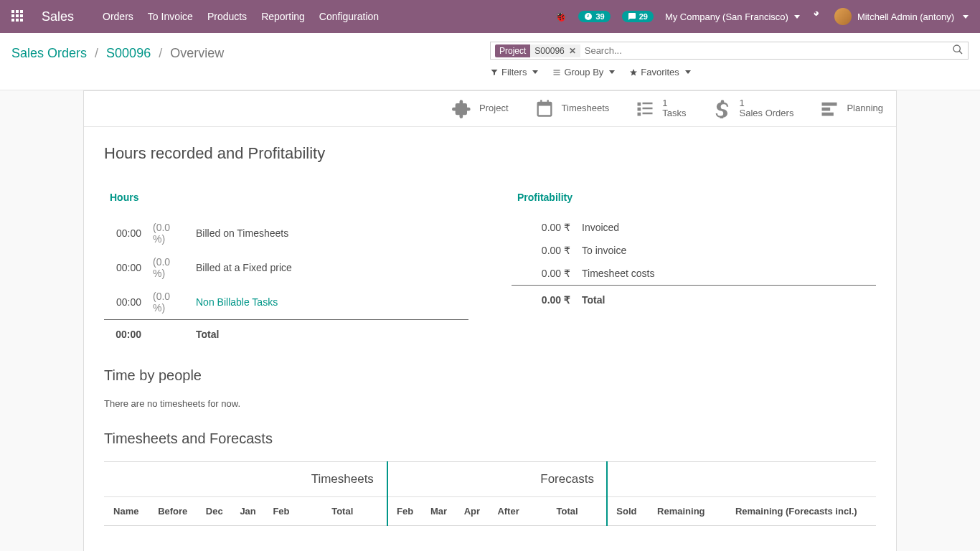 This screenshot has height=551, width=980. I want to click on top-nav: Orders To Invoice Products Reporting Con…, so click(241, 17).